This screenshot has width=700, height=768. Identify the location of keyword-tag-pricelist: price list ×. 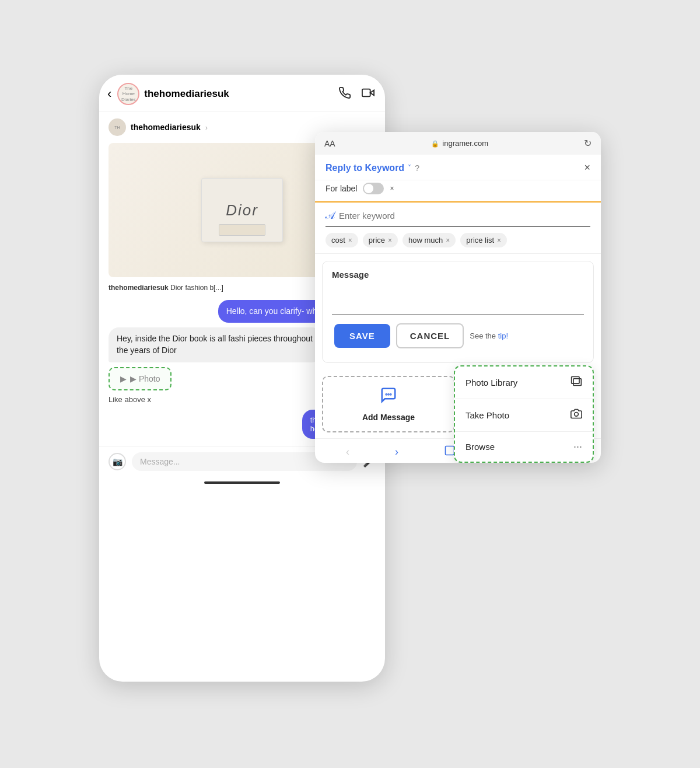
(484, 240).